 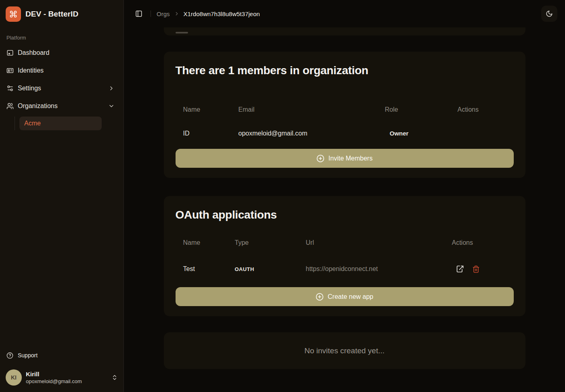 I want to click on avatar: KI, so click(x=14, y=377).